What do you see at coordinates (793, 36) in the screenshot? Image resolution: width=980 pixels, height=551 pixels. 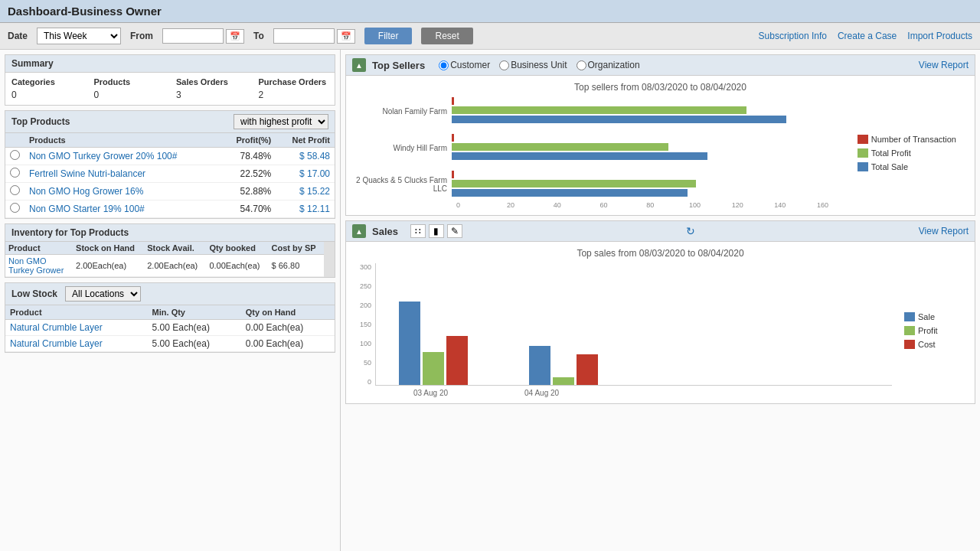 I see `subscription-info-link: Subscription Info` at bounding box center [793, 36].